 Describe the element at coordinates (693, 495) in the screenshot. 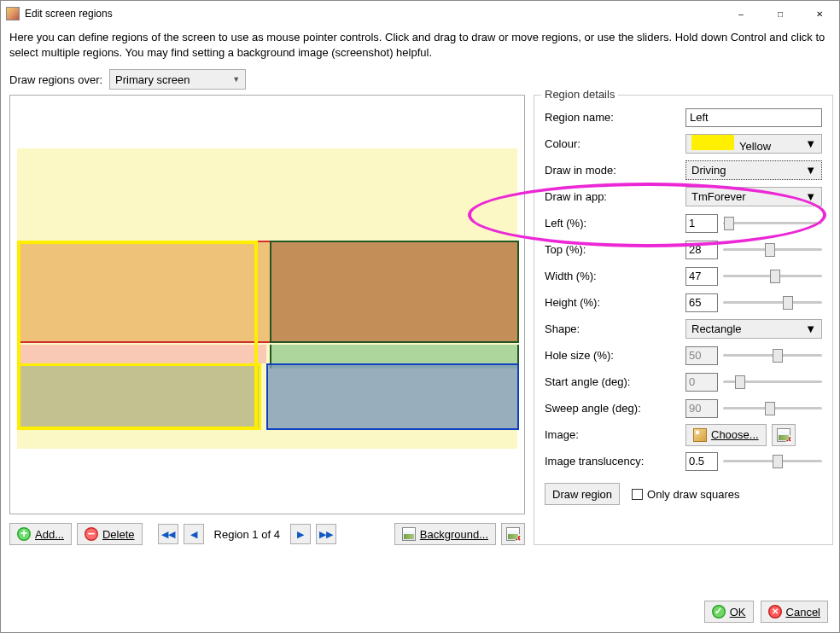

I see `only-squares-label: Only draw squares` at that location.